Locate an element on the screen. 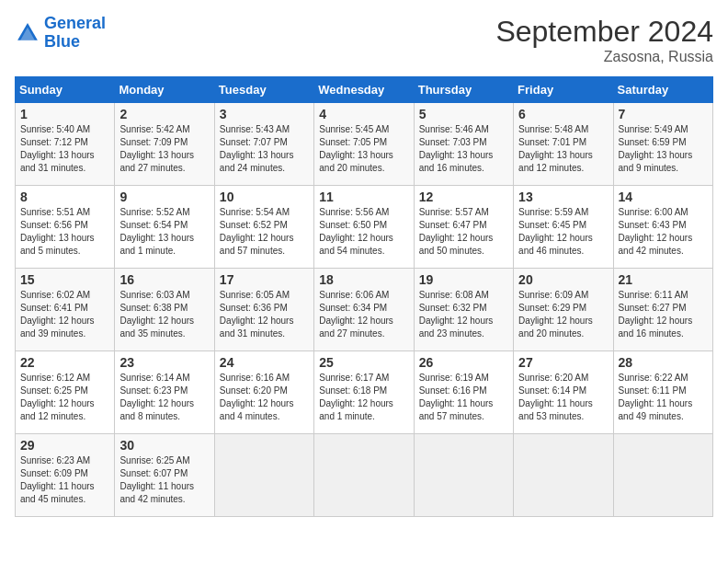 This screenshot has height=563, width=728. day-detail: Sunrise: 5:56 AM Sunset: 6:50 PM Dayligh… is located at coordinates (364, 232).